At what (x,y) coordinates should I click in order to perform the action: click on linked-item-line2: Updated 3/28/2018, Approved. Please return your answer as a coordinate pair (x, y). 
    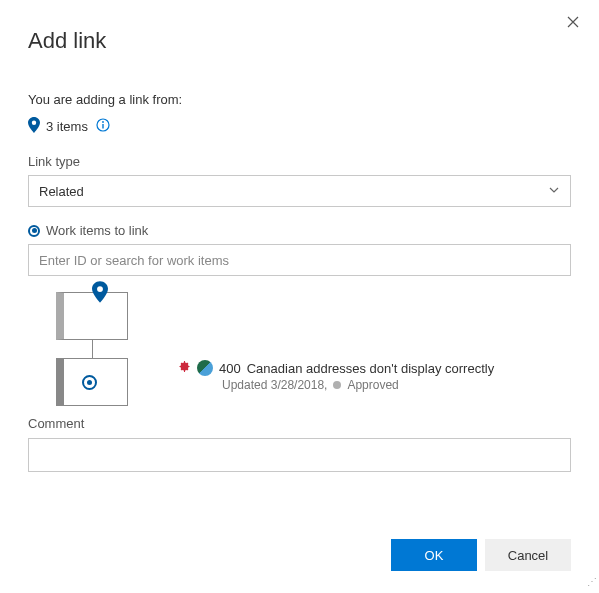
    Looking at the image, I should click on (358, 385).